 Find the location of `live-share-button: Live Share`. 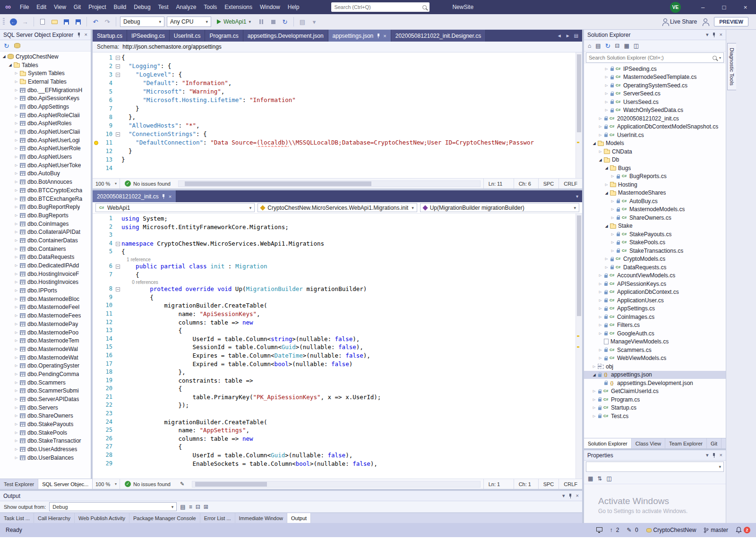

live-share-button: Live Share is located at coordinates (680, 22).